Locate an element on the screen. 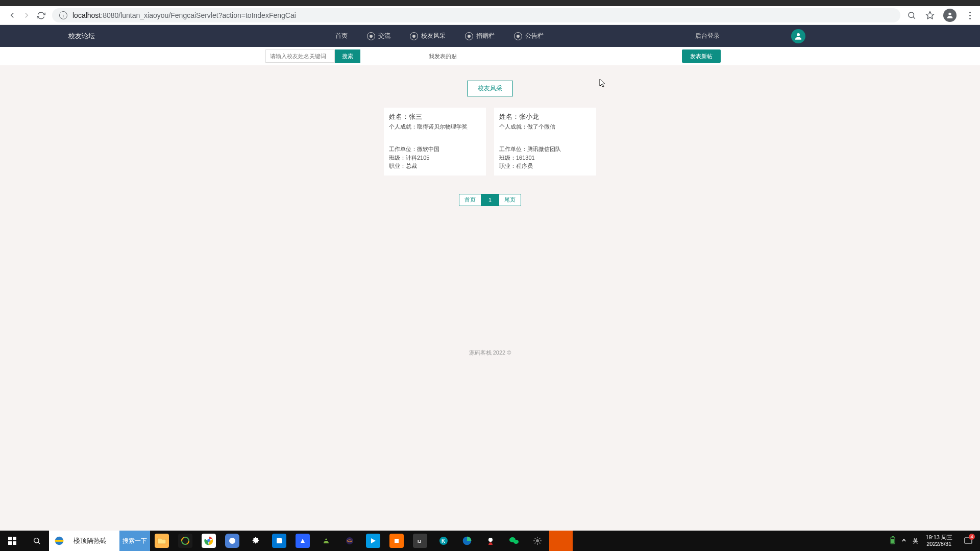 This screenshot has width=980, height=551. profile-avatar-icon is located at coordinates (950, 15).